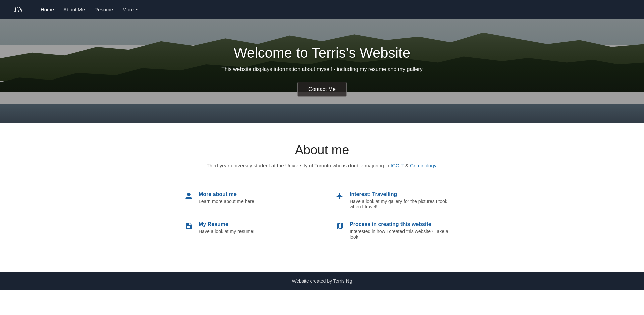 The image size is (644, 315). Describe the element at coordinates (322, 281) in the screenshot. I see `footer: Website created by Terris Ng` at that location.